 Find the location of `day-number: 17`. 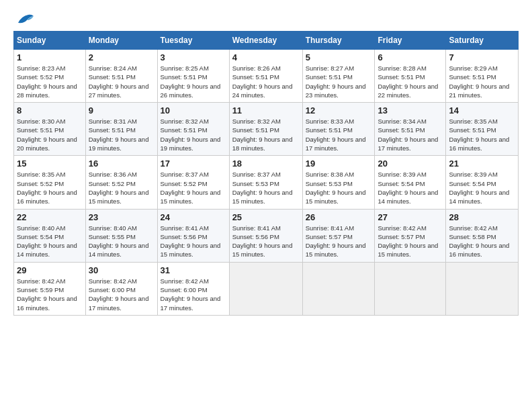

day-number: 17 is located at coordinates (193, 164).